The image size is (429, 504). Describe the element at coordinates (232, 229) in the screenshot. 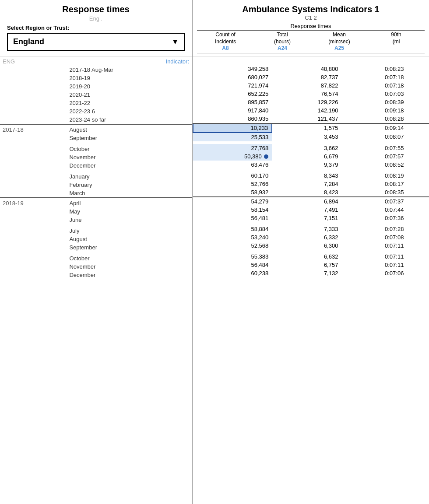

I see `detail-count-1-3: 58,884` at that location.